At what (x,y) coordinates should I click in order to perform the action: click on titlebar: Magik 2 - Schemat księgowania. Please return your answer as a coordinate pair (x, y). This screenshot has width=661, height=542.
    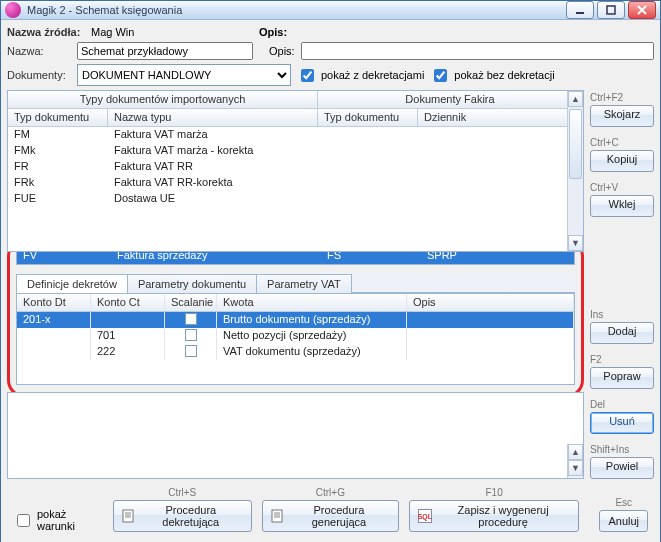
    Looking at the image, I should click on (330, 10).